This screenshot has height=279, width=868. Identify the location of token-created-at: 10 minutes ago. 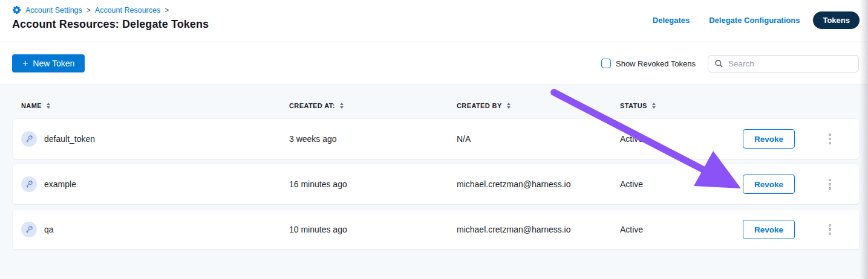
(373, 229).